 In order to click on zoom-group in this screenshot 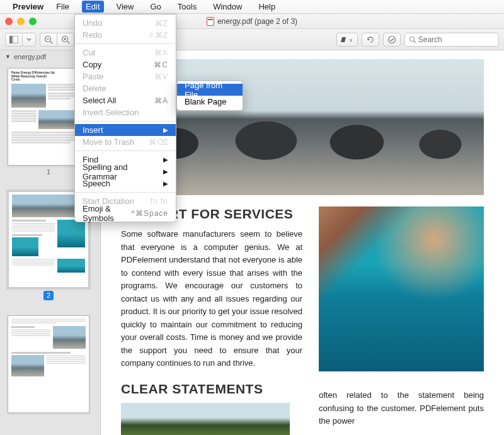, I will do `click(57, 40)`.